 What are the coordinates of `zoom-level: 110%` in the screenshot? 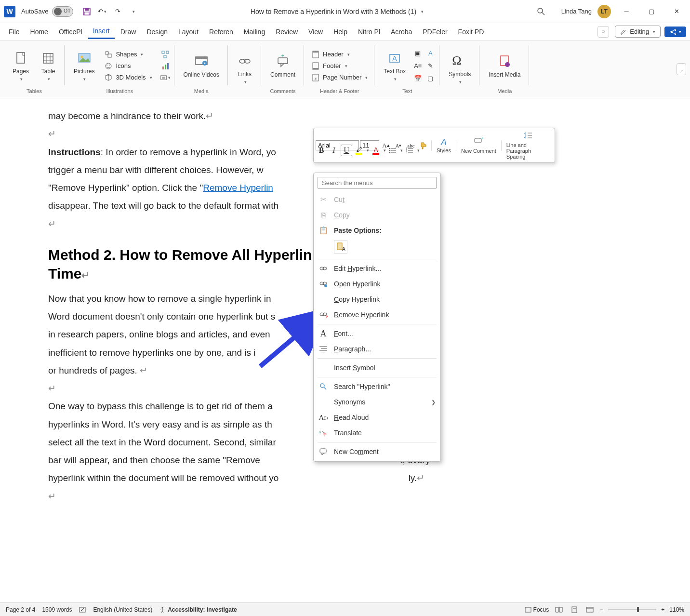 It's located at (677, 610).